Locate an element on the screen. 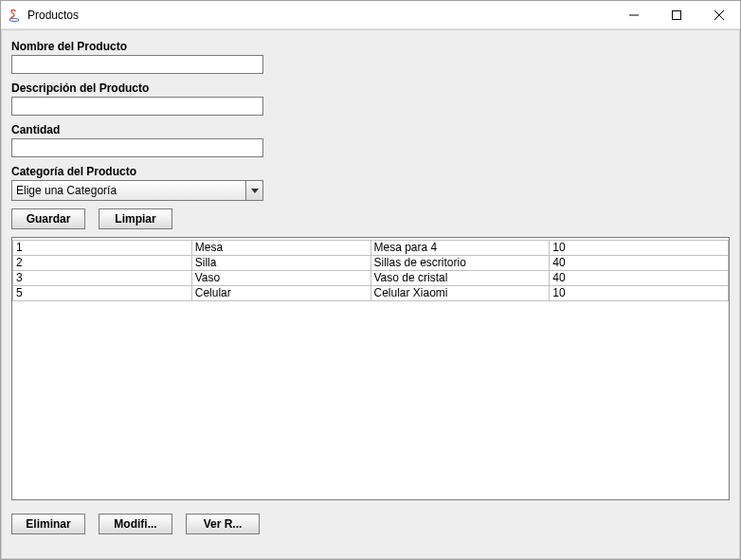  titlebar: Productos is located at coordinates (370, 15).